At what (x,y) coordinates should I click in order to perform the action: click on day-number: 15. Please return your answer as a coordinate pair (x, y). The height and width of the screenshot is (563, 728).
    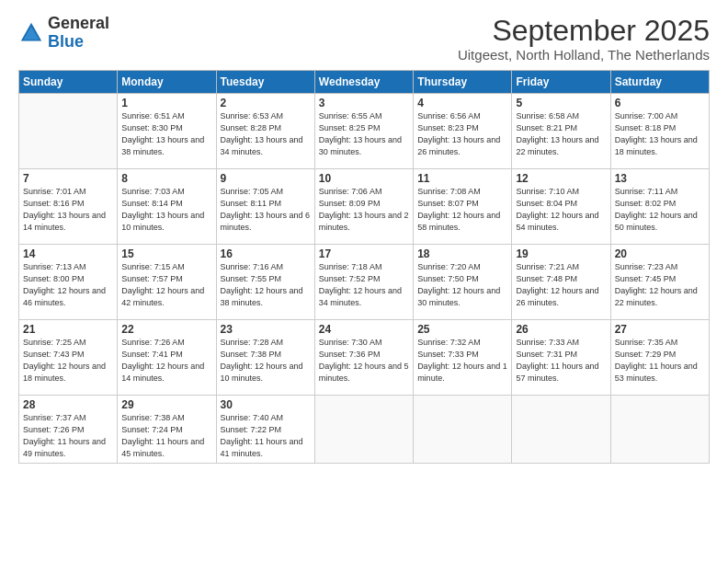
    Looking at the image, I should click on (166, 254).